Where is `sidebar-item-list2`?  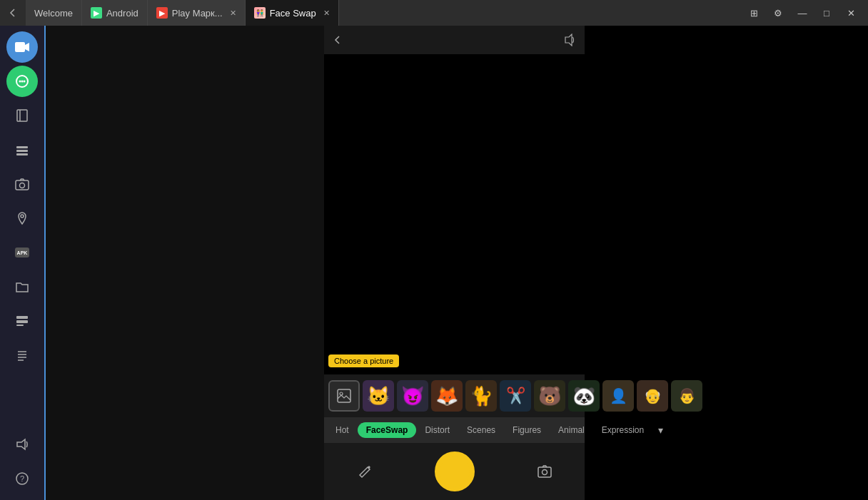
sidebar-item-list2 is located at coordinates (22, 355).